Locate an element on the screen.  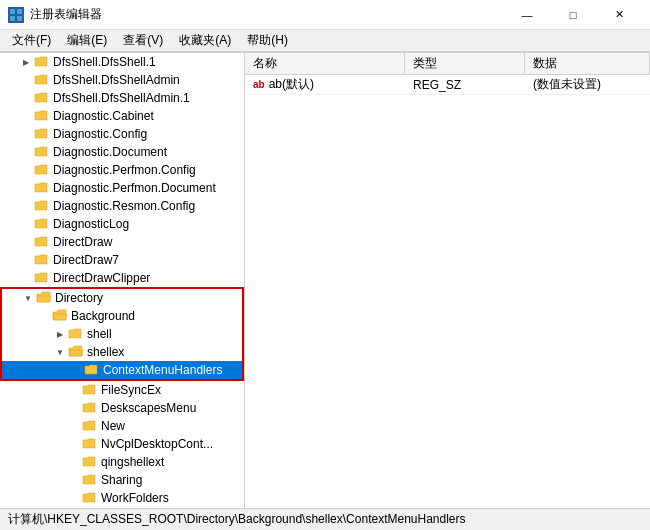
tree-node-diagnostic-perfmon-document: Diagnostic.Perfmon.Document is located at coordinates (122, 188).